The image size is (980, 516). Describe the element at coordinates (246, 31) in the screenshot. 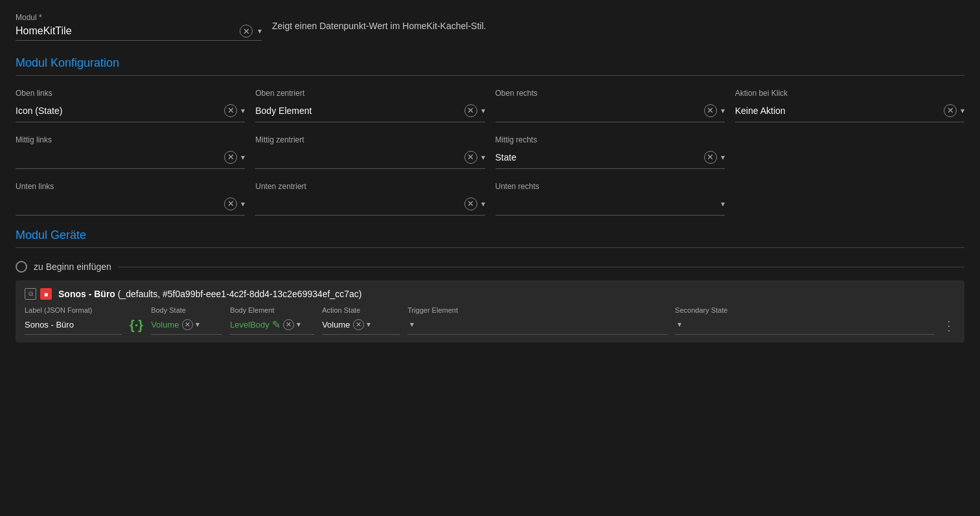

I see `module-clear-icon: ✕` at that location.